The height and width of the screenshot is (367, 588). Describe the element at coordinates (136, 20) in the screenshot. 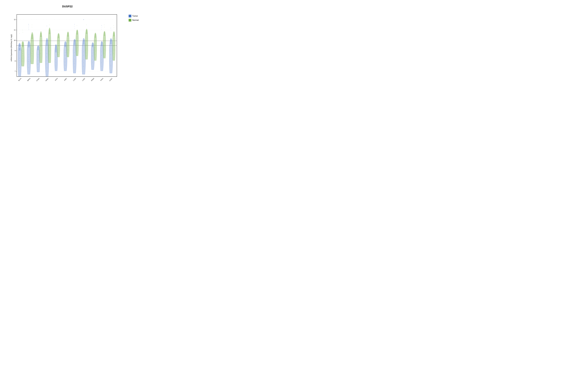

I see `legend-normal-label: Normal` at that location.